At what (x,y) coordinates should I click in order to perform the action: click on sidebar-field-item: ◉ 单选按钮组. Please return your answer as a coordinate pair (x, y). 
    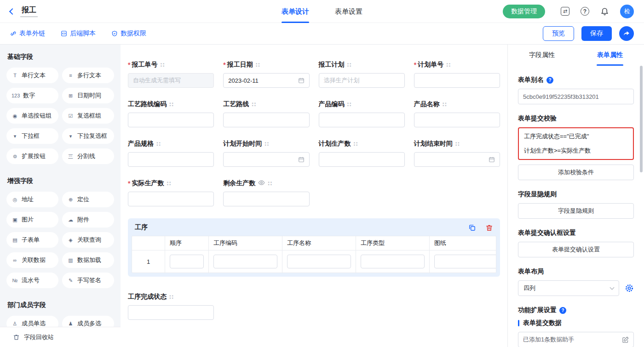
    Looking at the image, I should click on (32, 116).